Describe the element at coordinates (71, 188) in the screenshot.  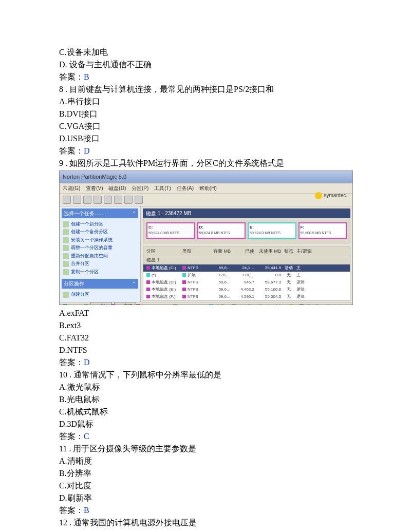
I see `menu-general: 常规(G)` at that location.